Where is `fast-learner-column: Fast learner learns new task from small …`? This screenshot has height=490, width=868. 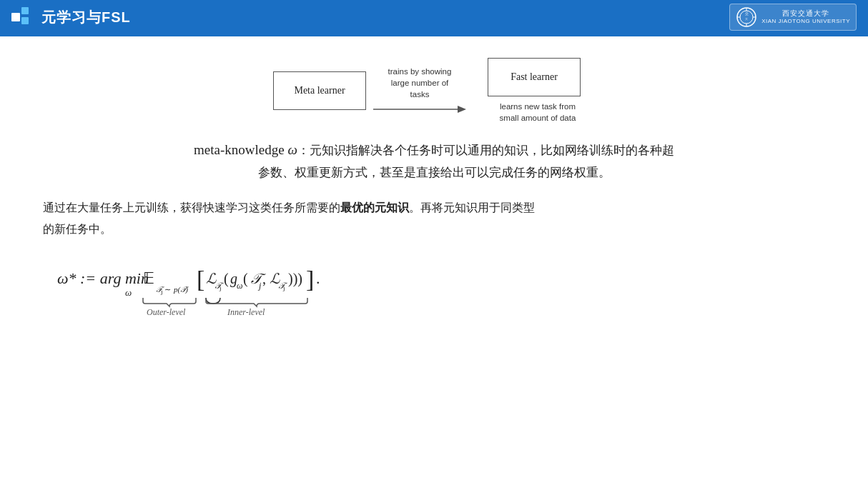 fast-learner-column: Fast learner learns new task from small … is located at coordinates (534, 91).